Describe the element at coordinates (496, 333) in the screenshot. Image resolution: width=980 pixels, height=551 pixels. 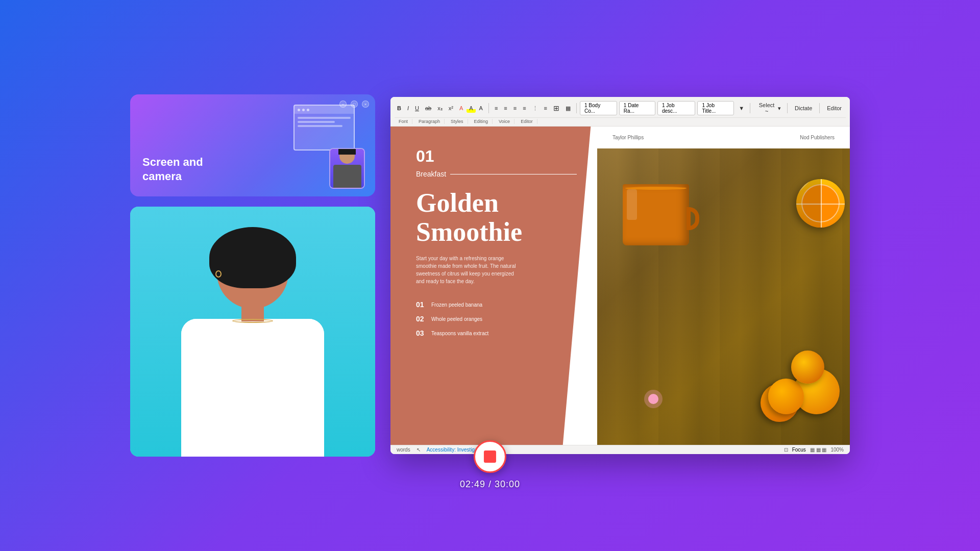
I see `ingredient-3: 03 Teaspoons vanilla extract` at that location.